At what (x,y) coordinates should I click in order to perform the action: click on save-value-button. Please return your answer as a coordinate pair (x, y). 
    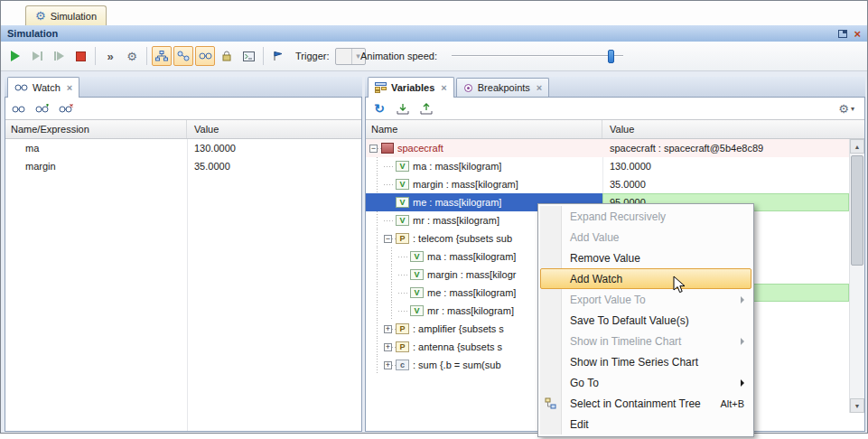
    Looking at the image, I should click on (426, 108).